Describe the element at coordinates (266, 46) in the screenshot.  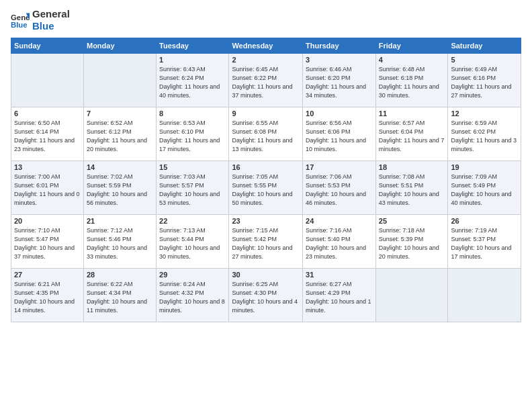
I see `weekday-header-wednesday: Wednesday` at that location.